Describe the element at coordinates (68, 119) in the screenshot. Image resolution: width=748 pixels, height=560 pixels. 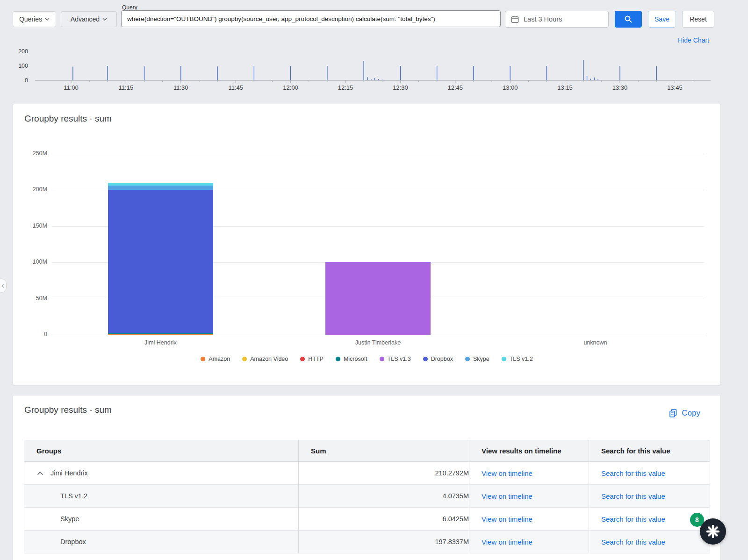
I see `groupby-chart-title: Groupby results - sum` at that location.